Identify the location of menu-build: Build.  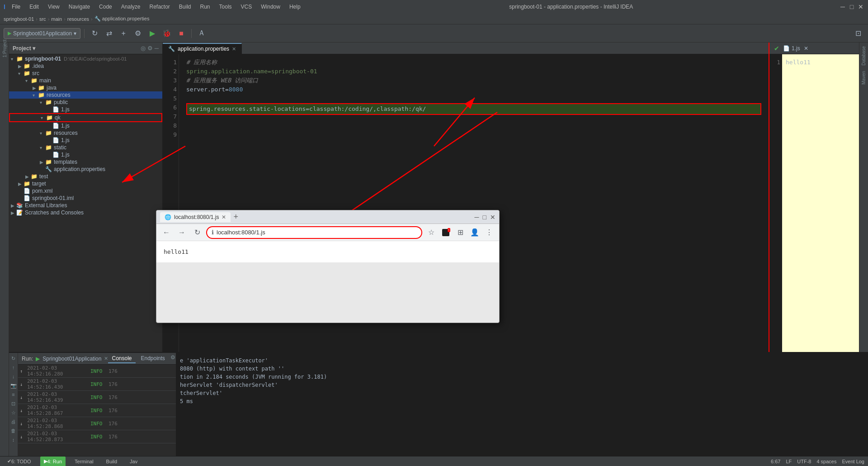
(185, 7).